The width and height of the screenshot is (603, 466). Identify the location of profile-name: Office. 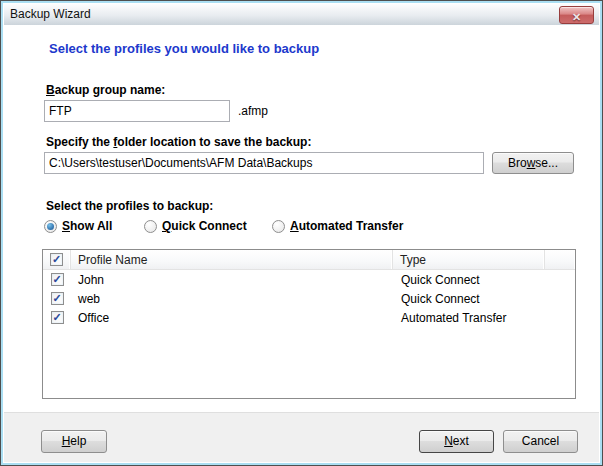
(232, 318).